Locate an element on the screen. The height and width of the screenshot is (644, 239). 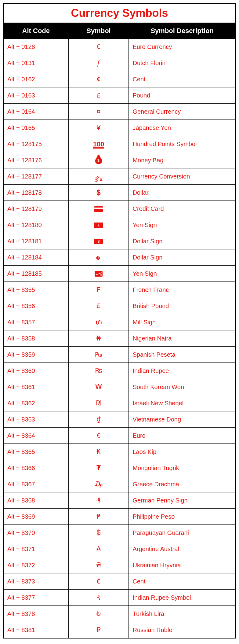
table-row: Alt + 8365₭Laos Kip is located at coordinates (120, 452).